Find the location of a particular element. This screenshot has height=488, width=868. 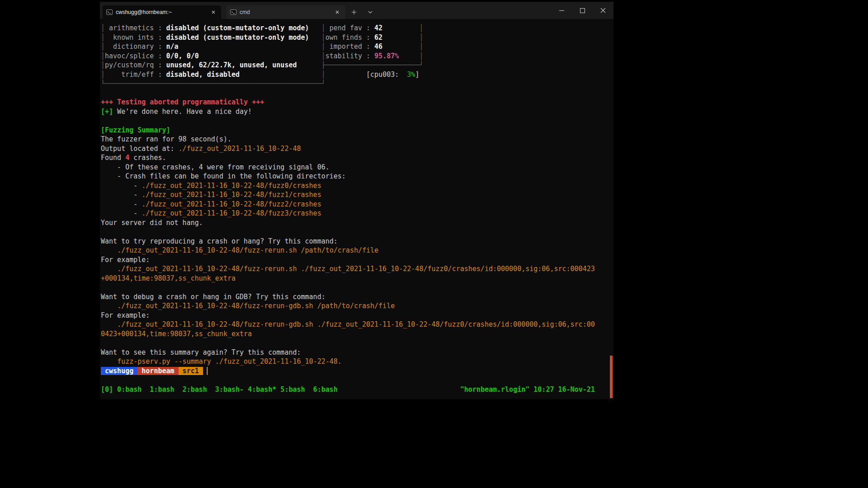

terminal-line: [Fuzzing Summary] is located at coordinates (357, 130).